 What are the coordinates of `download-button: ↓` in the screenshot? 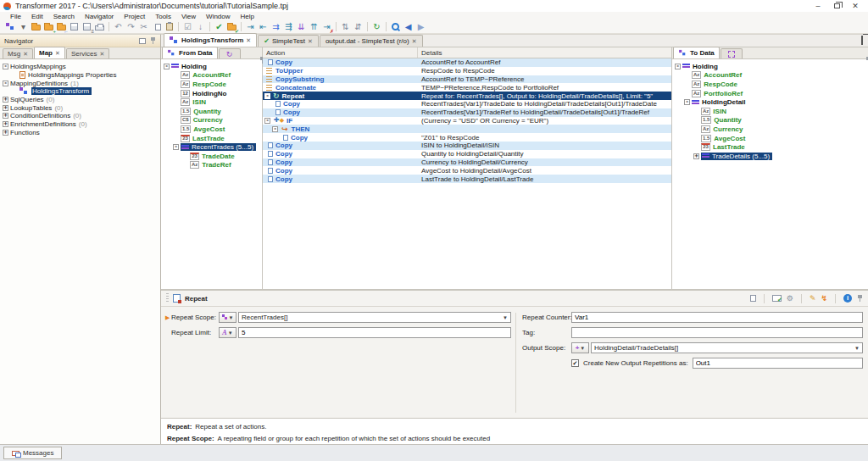 It's located at (200, 27).